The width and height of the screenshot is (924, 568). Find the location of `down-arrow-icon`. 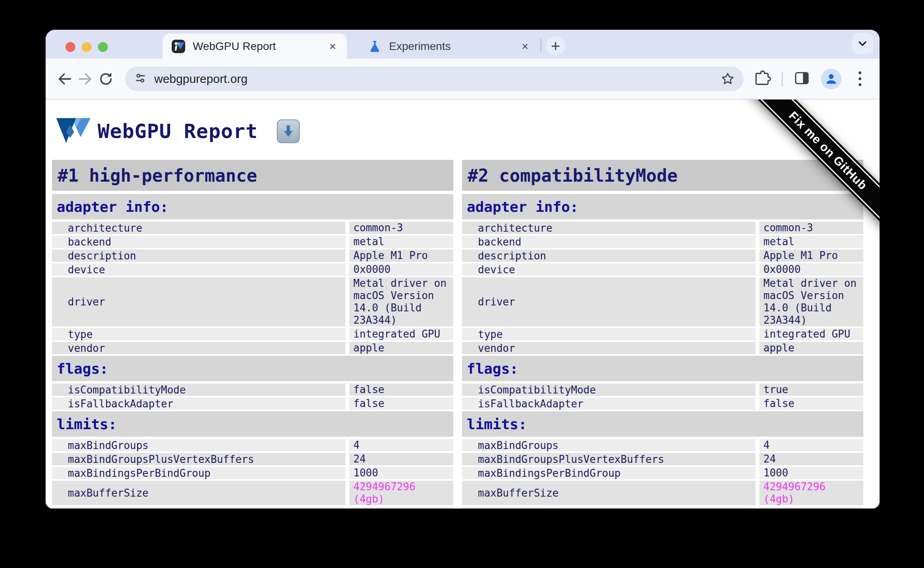

down-arrow-icon is located at coordinates (288, 131).